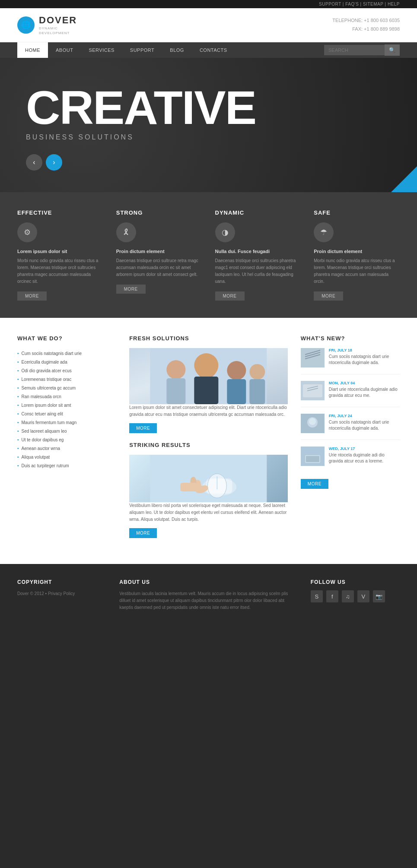 The height and width of the screenshot is (868, 417). I want to click on news-content-4: WED, JULY 17 Urie ntocela dugimale adi d…, so click(364, 456).